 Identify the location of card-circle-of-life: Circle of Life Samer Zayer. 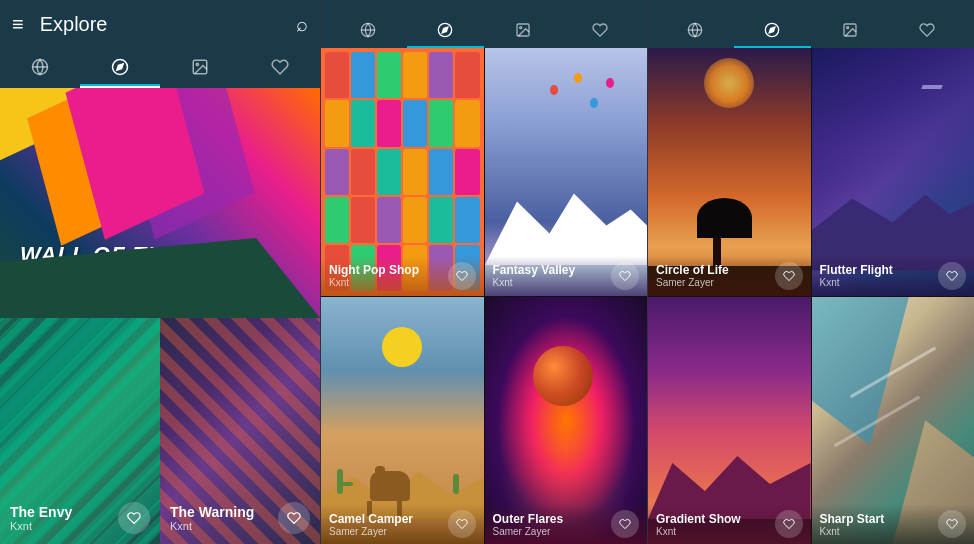
(730, 172).